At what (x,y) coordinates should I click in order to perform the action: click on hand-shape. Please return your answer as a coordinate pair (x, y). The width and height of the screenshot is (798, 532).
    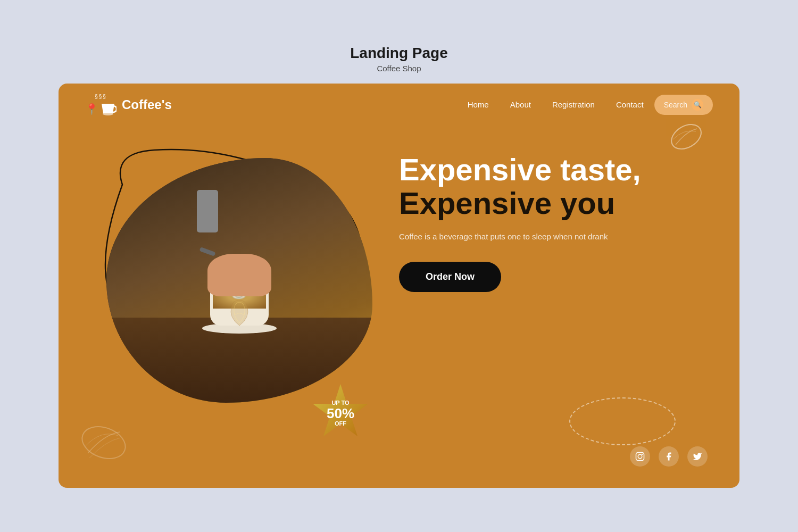
    Looking at the image, I should click on (239, 275).